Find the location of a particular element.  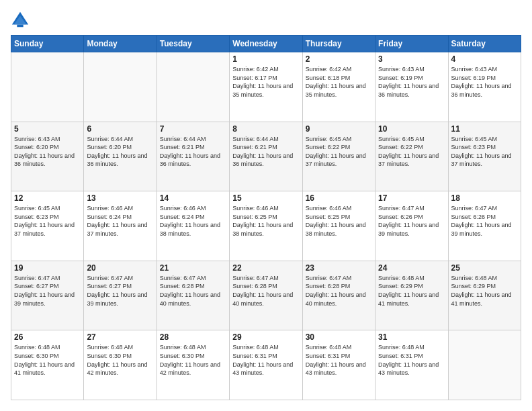

day-number: 31 is located at coordinates (411, 337).